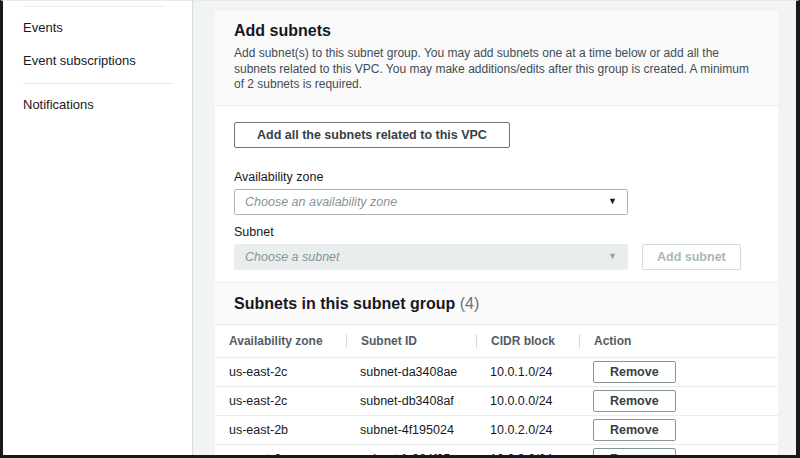 This screenshot has width=800, height=458. Describe the element at coordinates (496, 177) in the screenshot. I see `availability-zone-label: Availability zone` at that location.